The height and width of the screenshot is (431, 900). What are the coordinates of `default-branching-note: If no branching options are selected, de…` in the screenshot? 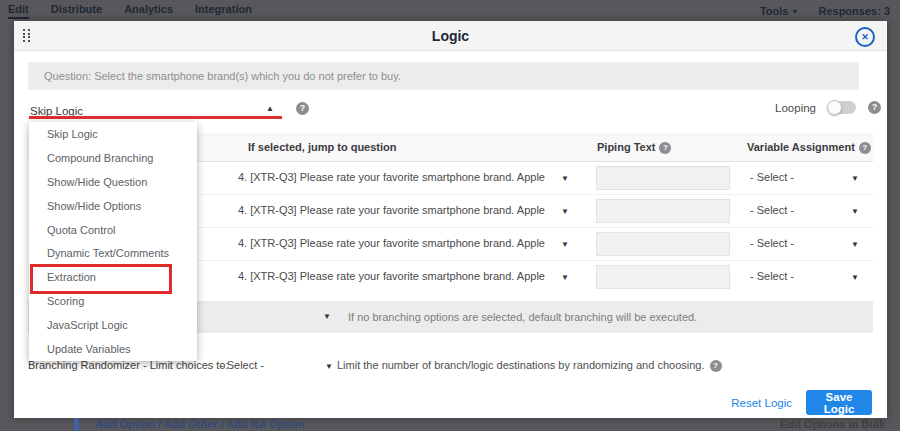 It's located at (522, 317).